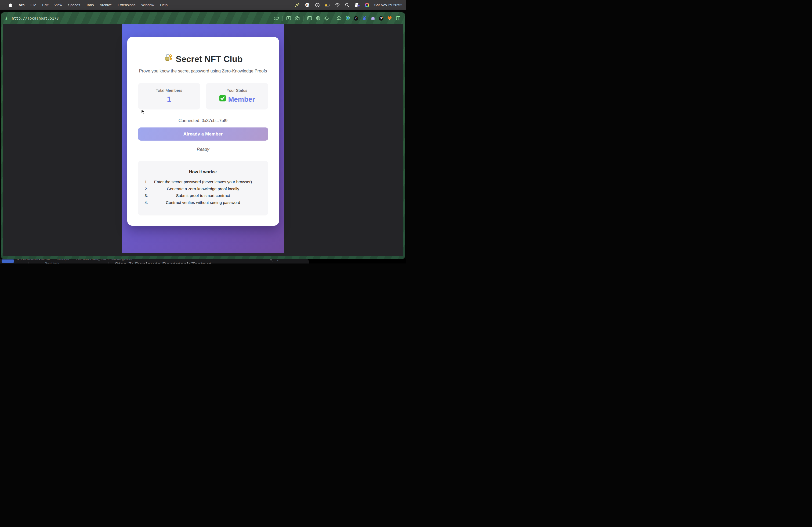  What do you see at coordinates (203, 71) in the screenshot?
I see `page-subtitle: Prove you know the secret password using…` at bounding box center [203, 71].